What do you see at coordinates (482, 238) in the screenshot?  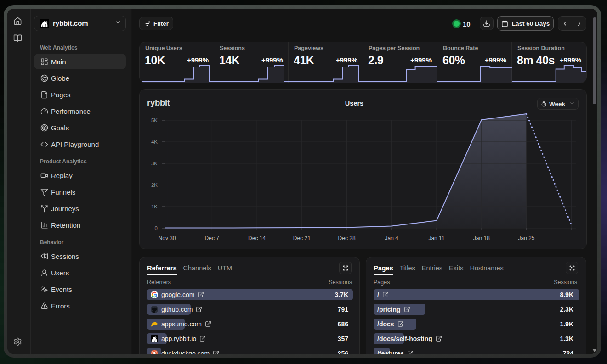 I see `svg-text: Jan 18` at bounding box center [482, 238].